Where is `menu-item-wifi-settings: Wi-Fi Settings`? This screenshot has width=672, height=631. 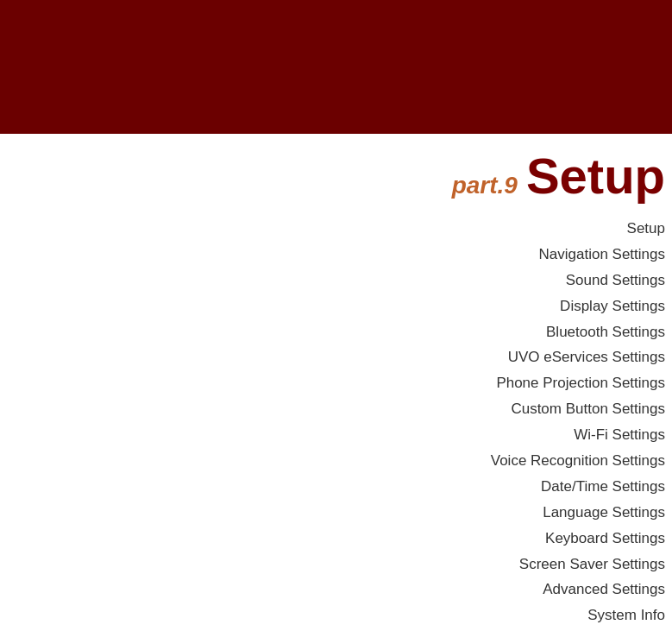 menu-item-wifi-settings: Wi-Fi Settings is located at coordinates (619, 435).